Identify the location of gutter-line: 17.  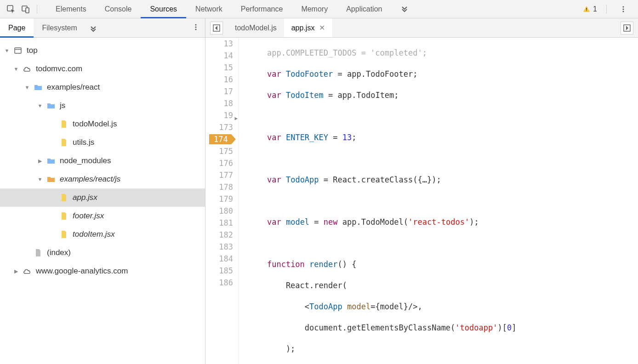
(219, 91).